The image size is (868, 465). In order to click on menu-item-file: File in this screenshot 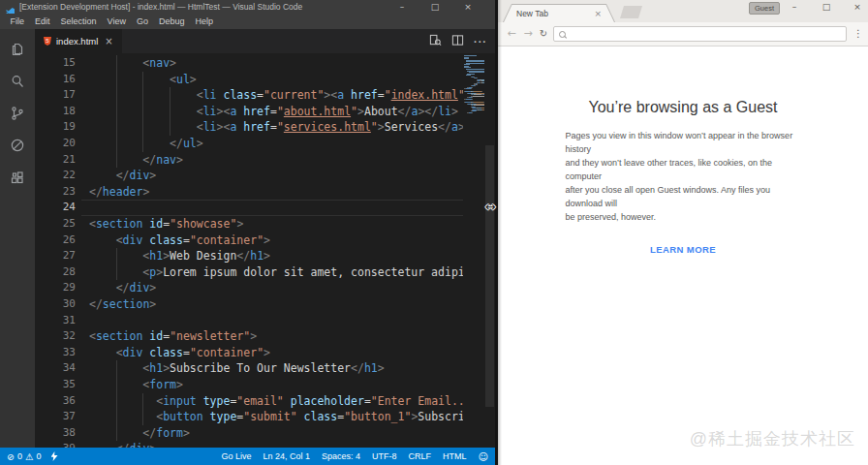, I will do `click(17, 21)`.